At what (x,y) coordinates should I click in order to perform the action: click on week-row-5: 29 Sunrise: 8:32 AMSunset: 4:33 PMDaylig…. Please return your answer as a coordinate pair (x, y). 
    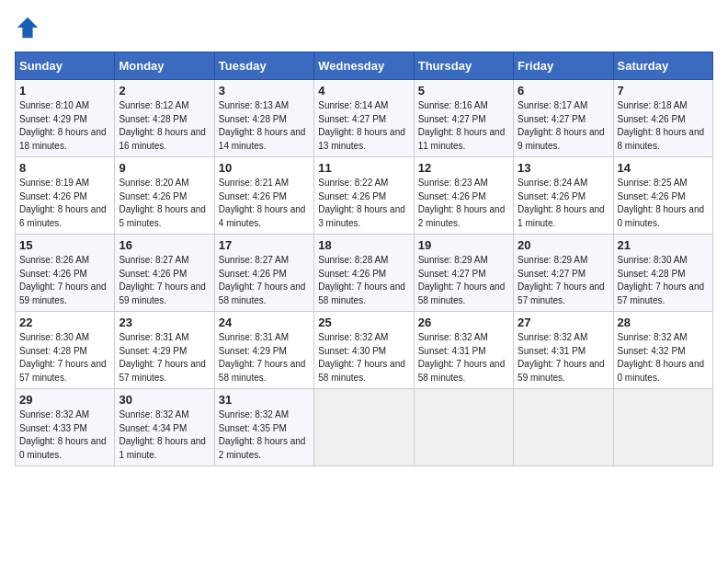
    Looking at the image, I should click on (364, 428).